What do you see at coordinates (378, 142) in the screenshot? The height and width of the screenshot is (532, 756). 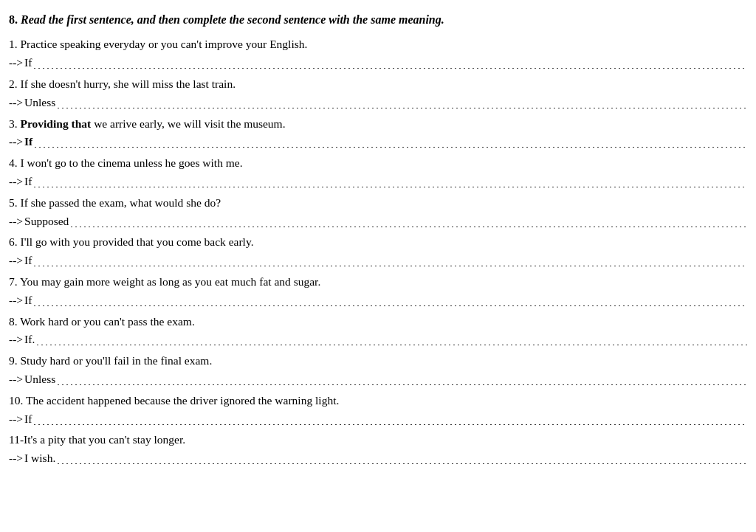 I see `answer-line-3: --> If` at bounding box center [378, 142].